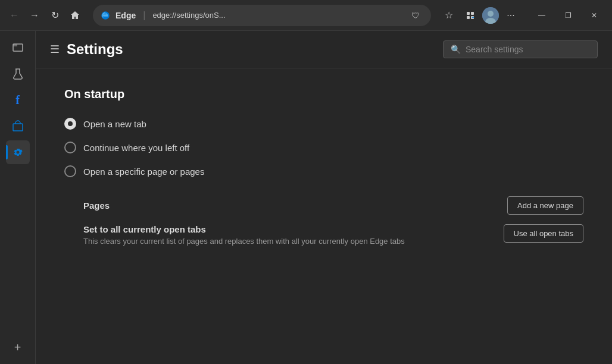  What do you see at coordinates (520, 49) in the screenshot?
I see `search-settings-box: 🔍` at bounding box center [520, 49].